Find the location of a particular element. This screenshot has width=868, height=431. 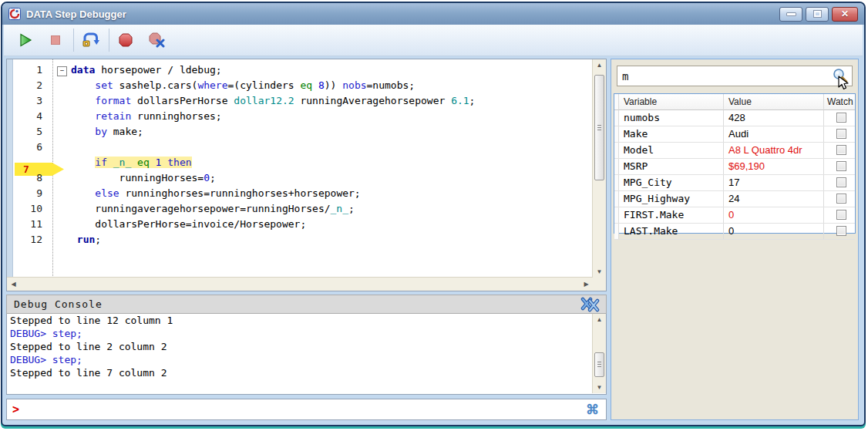

code-line: 8 runningHorses=0; is located at coordinates (302, 177).